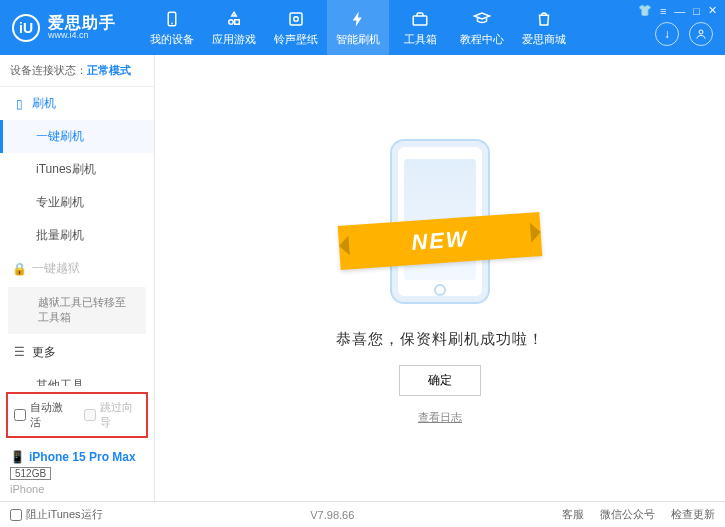  What do you see at coordinates (296, 28) in the screenshot?
I see `nav-ringtone-wallpaper: 铃声壁纸` at bounding box center [296, 28].